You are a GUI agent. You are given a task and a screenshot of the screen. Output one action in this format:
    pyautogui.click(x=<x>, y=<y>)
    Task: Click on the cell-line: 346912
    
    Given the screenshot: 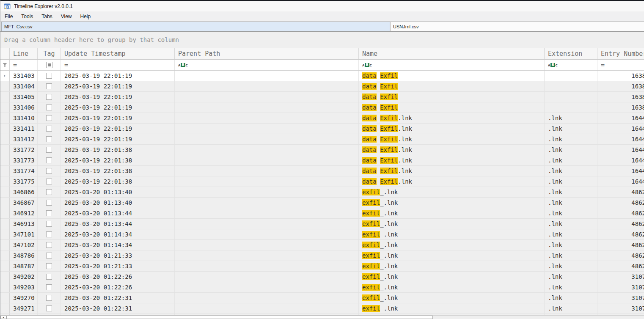 What is the action you would take?
    pyautogui.click(x=24, y=213)
    